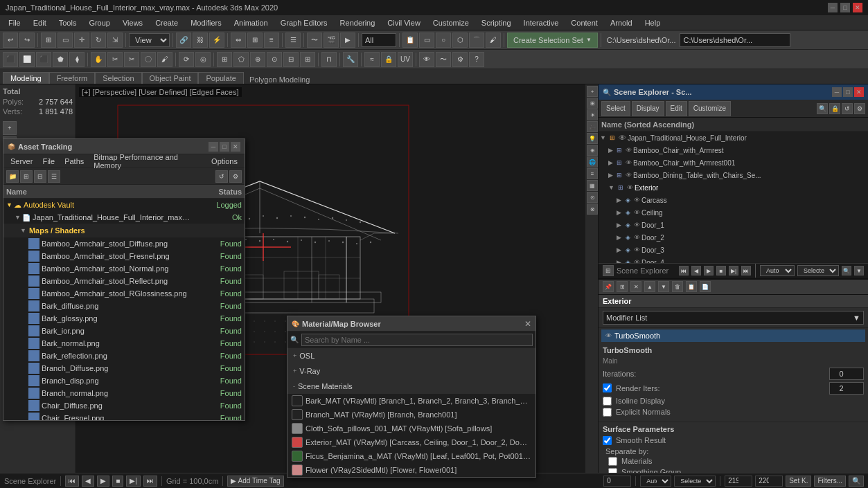  What do you see at coordinates (629, 175) in the screenshot?
I see `se-eye-2: 👁` at bounding box center [629, 175].